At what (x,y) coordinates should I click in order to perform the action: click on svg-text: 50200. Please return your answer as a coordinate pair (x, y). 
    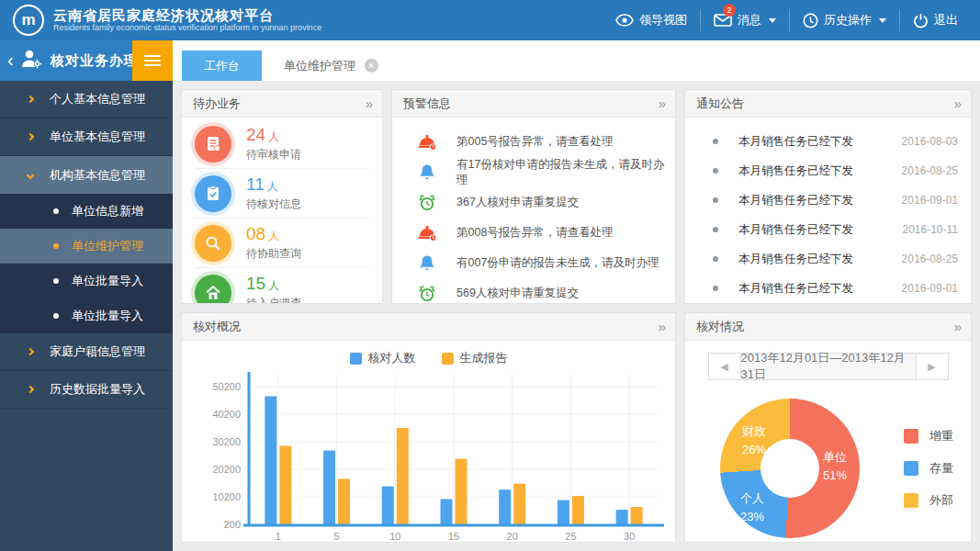
    Looking at the image, I should click on (226, 387).